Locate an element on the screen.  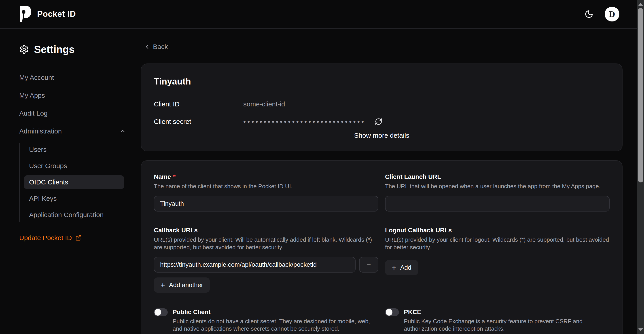
show-more-details-button: Show more details is located at coordinates (382, 136).